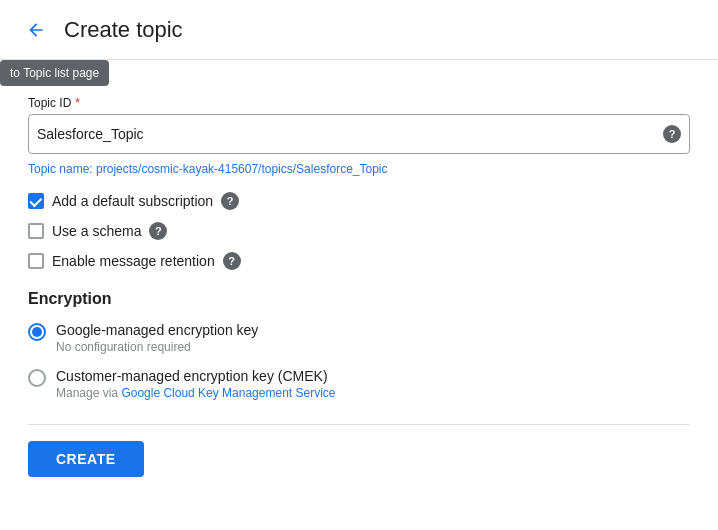  Describe the element at coordinates (230, 201) in the screenshot. I see `checkbox-default-sub-help-icon: ?` at that location.